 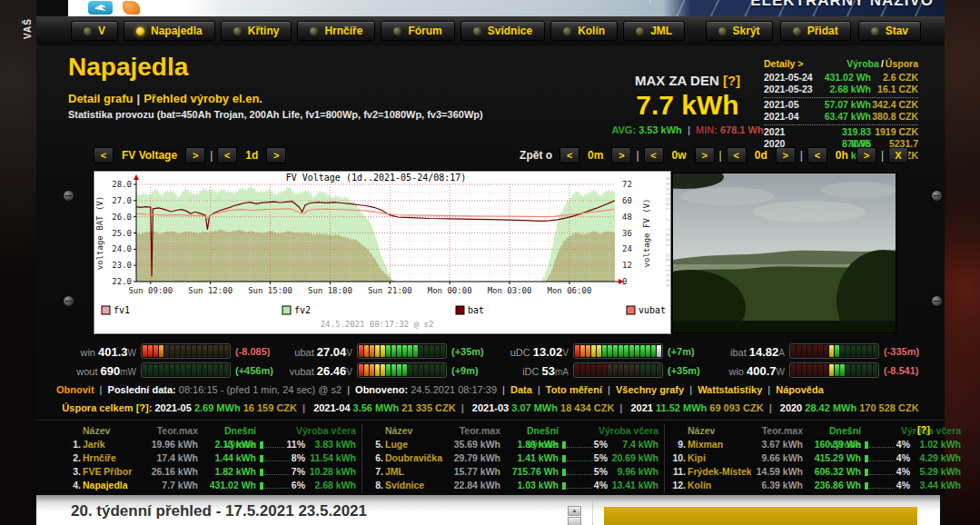 What do you see at coordinates (490, 408) in the screenshot?
I see `savings-period: 2021-03` at bounding box center [490, 408].